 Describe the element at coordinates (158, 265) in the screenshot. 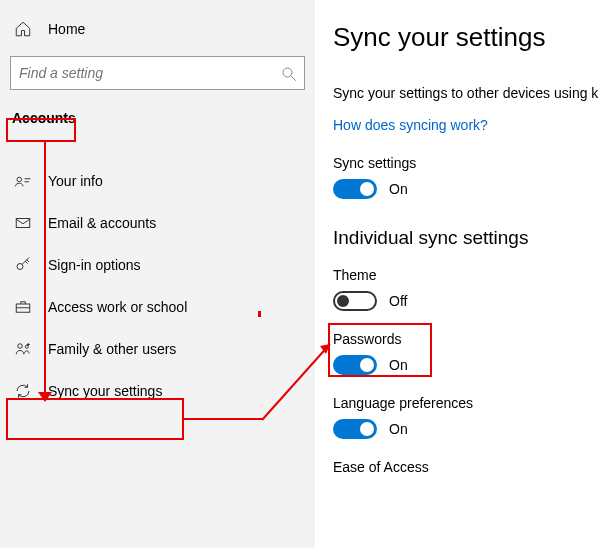

I see `nav-item-signin: Sign-in options` at that location.